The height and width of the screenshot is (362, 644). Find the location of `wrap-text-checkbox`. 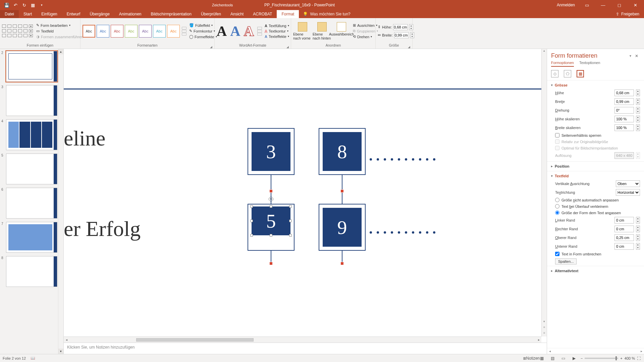

wrap-text-checkbox is located at coordinates (557, 254).